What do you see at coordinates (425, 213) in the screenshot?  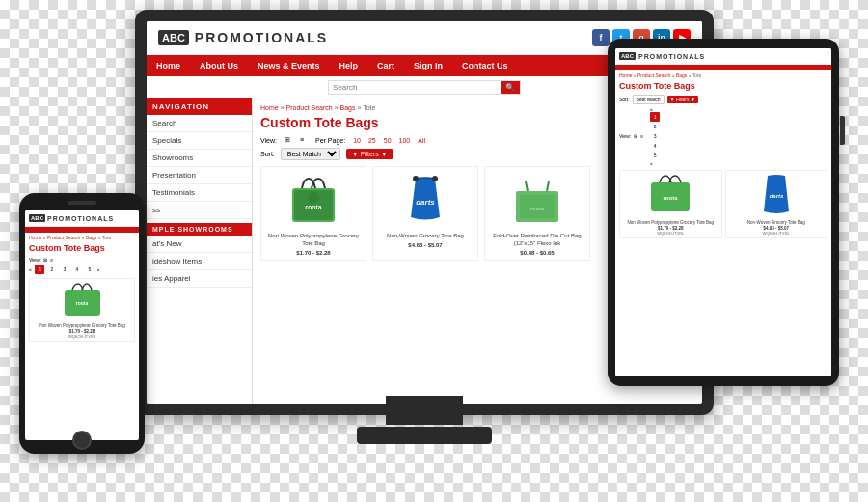 I see `product-card-2: darts Non-Woven Grocery Tote Bag $4.63 -…` at bounding box center [425, 213].